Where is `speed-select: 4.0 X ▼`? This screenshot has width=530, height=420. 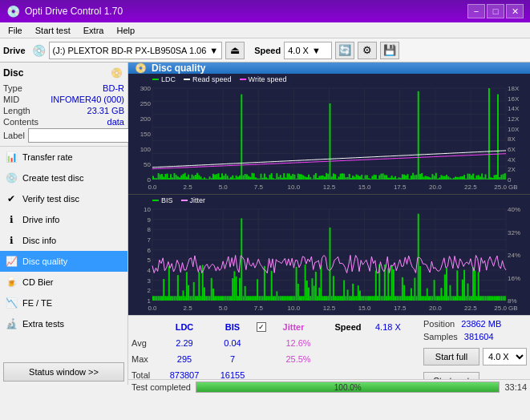 speed-select: 4.0 X ▼ is located at coordinates (308, 50).